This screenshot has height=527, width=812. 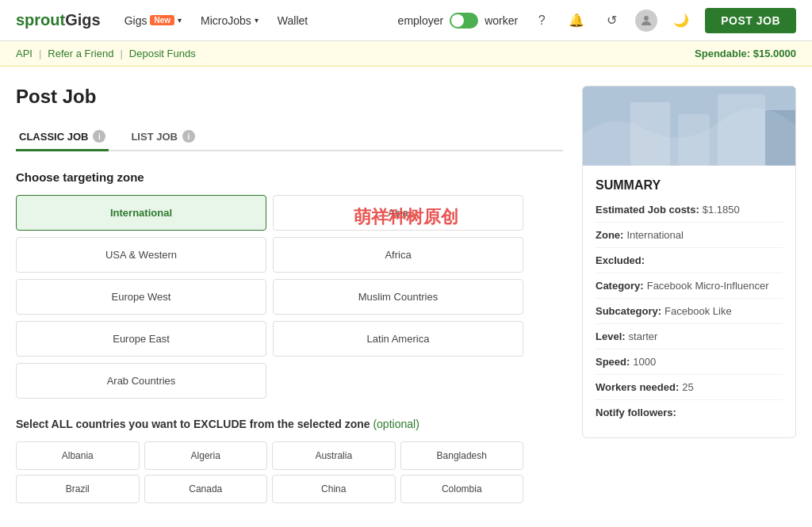 What do you see at coordinates (398, 212) in the screenshot?
I see `zone-btn-asia: Asia` at bounding box center [398, 212].